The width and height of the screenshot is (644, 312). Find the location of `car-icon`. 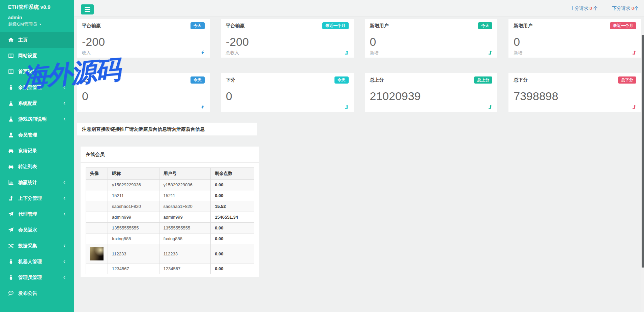

car-icon is located at coordinates (11, 166).